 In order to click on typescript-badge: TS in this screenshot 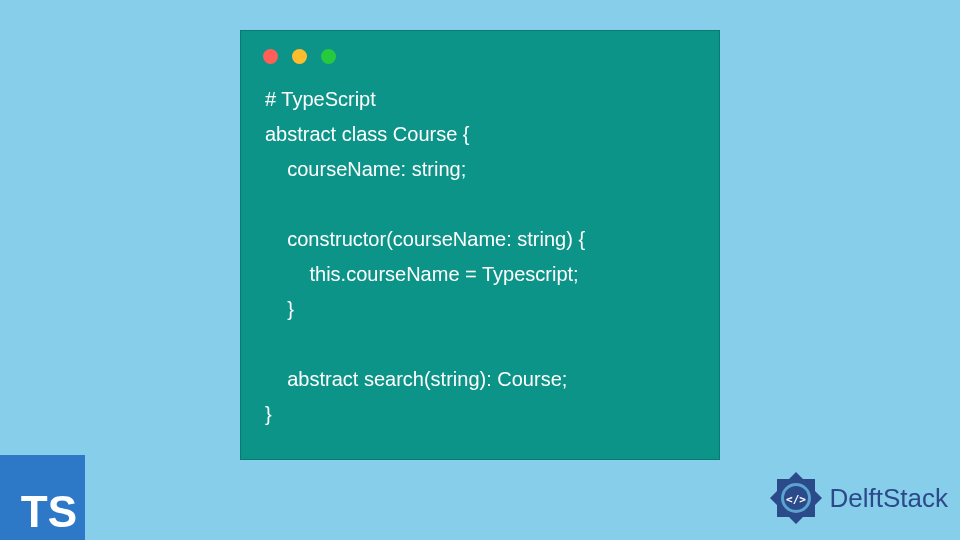, I will do `click(42, 498)`.